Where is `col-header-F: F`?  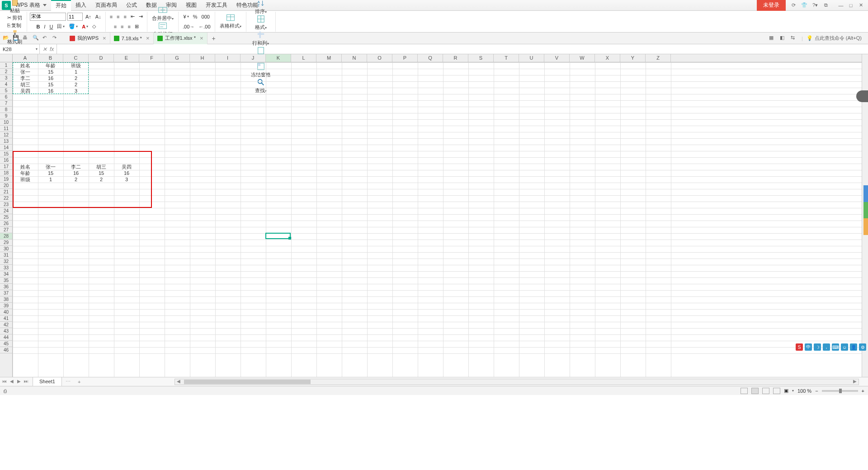
col-header-F: F is located at coordinates (152, 58).